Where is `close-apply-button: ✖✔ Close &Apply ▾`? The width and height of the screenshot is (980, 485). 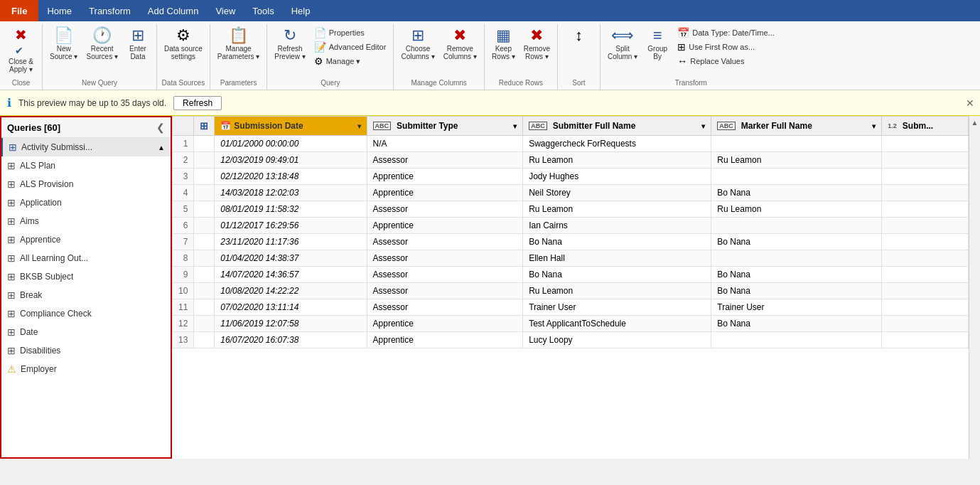 close-apply-button: ✖✔ Close &Apply ▾ is located at coordinates (21, 50).